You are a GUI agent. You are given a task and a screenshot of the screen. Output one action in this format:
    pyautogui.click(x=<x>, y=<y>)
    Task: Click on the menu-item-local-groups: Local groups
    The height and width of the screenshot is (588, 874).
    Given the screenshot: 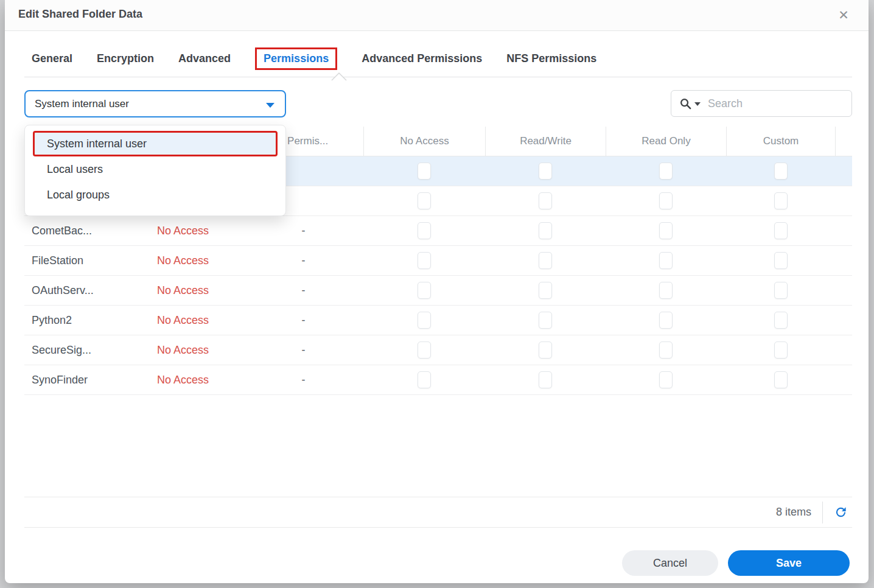 What is the action you would take?
    pyautogui.click(x=155, y=195)
    